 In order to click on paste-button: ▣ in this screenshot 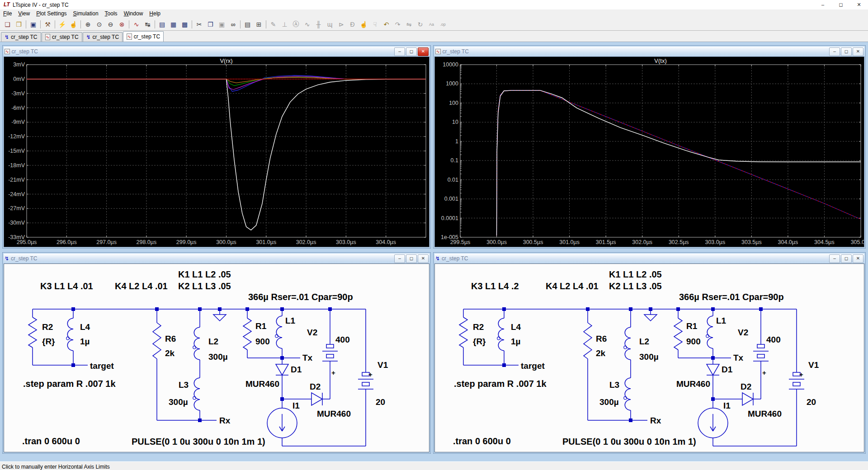, I will do `click(222, 24)`.